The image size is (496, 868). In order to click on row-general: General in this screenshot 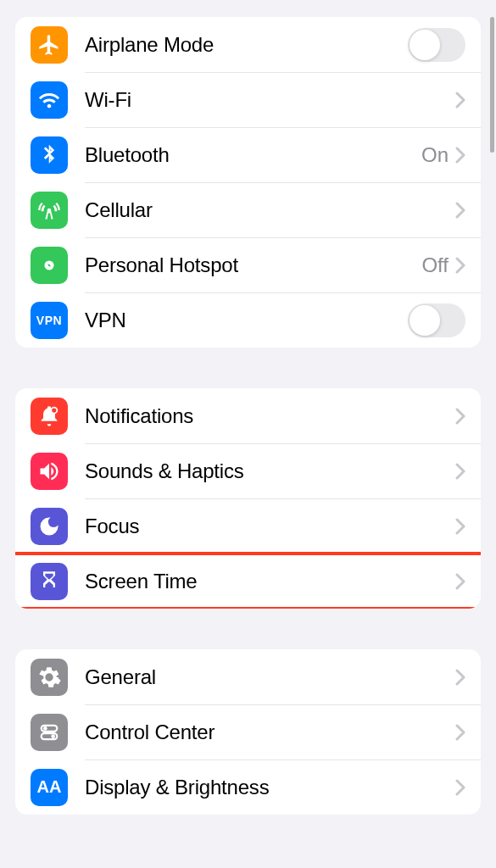, I will do `click(248, 676)`.